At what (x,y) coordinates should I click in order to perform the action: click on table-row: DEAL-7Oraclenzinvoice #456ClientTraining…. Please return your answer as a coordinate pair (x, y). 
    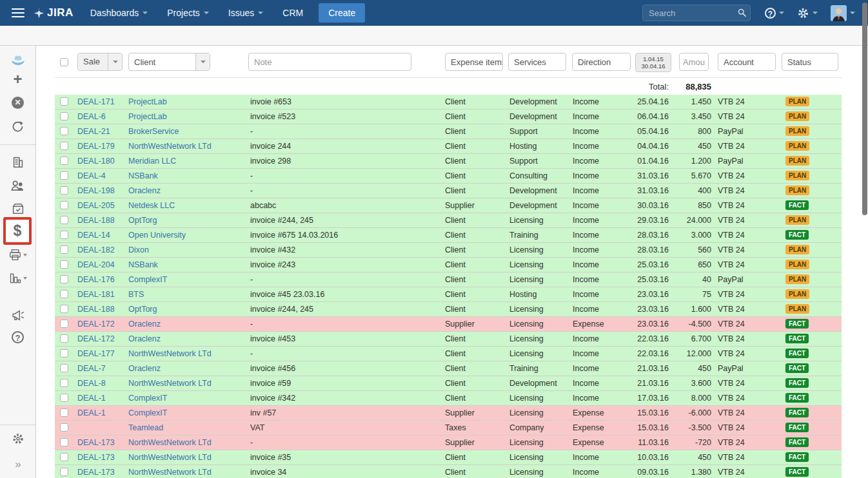
    Looking at the image, I should click on (448, 368).